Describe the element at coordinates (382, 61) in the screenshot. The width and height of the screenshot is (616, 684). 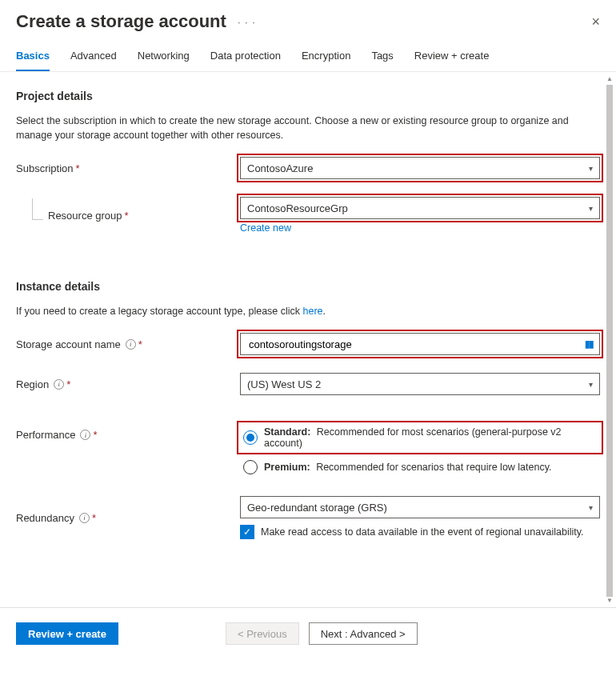
I see `tab-tags: Tags` at that location.